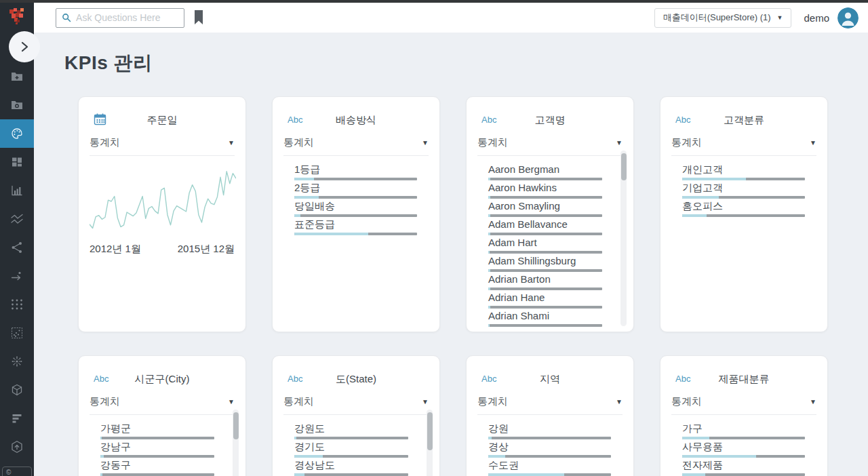  I want to click on list-item: Adrian Shami, so click(550, 320).